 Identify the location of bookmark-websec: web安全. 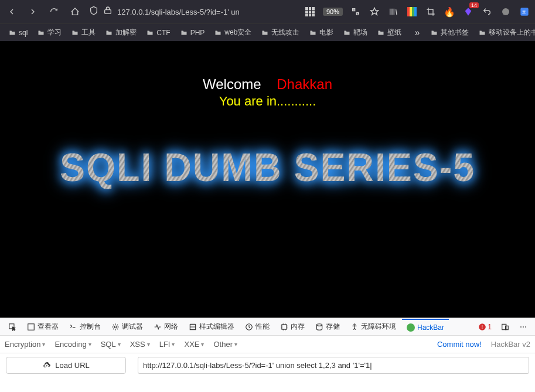
(233, 33).